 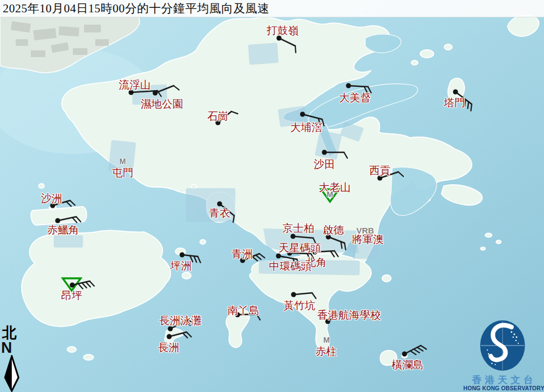 What do you see at coordinates (324, 165) in the screenshot?
I see `station-label: 沙田` at bounding box center [324, 165].